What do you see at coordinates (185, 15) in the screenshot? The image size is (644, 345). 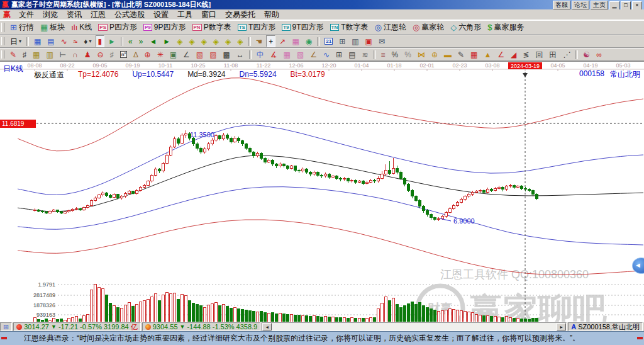 I see `menu-tools: 工具` at bounding box center [185, 15].